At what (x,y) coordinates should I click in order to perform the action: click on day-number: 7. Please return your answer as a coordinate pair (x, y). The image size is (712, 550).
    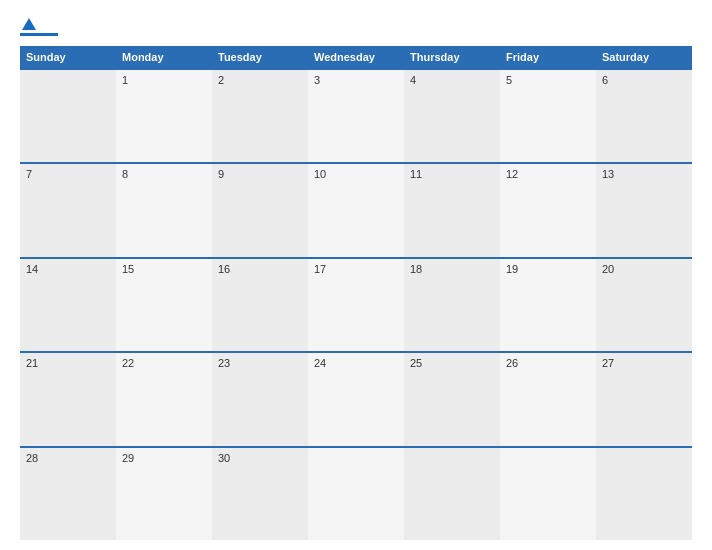
    Looking at the image, I should click on (68, 174).